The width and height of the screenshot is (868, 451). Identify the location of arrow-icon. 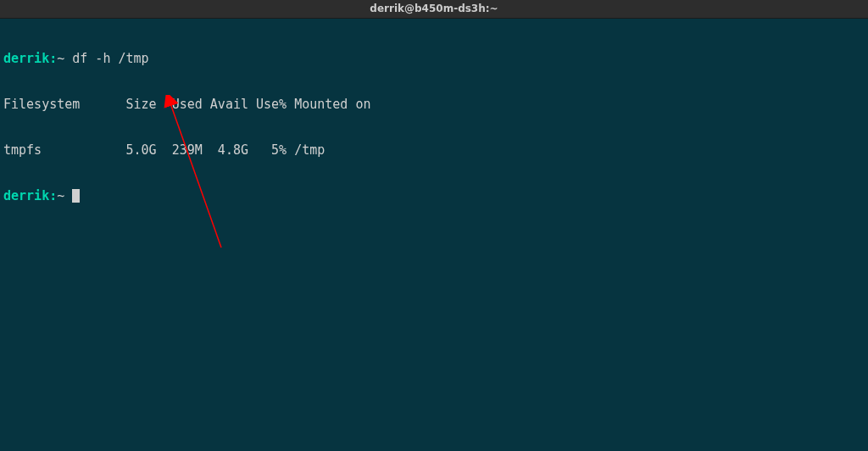
(213, 180).